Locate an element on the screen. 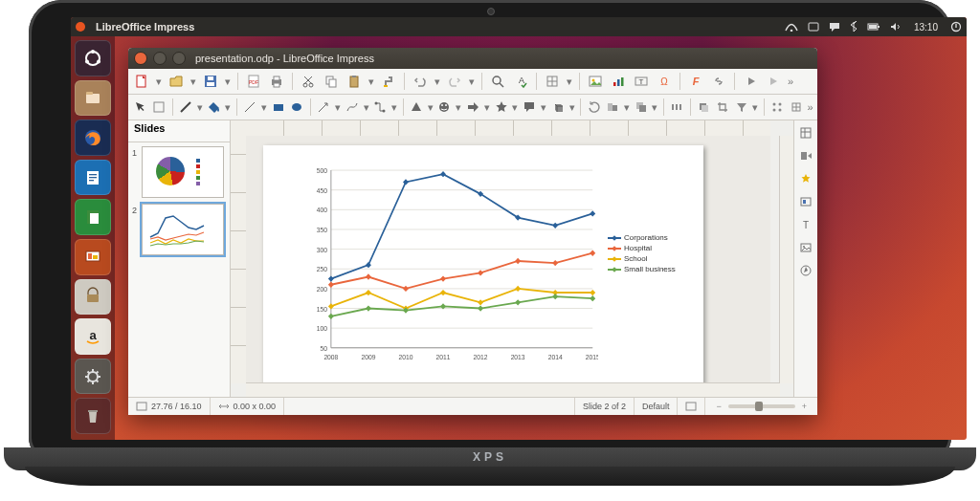 This screenshot has width=980, height=501. connector-tool is located at coordinates (381, 107).